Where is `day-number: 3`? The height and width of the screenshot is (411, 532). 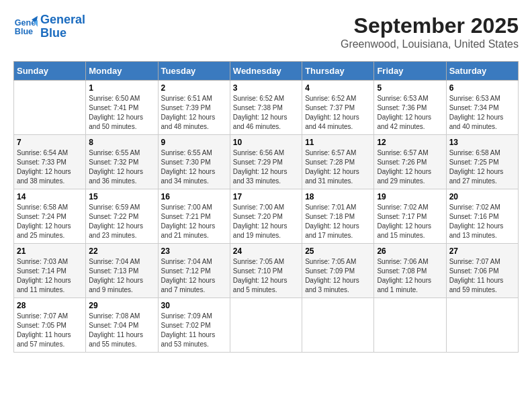 day-number: 3 is located at coordinates (266, 88).